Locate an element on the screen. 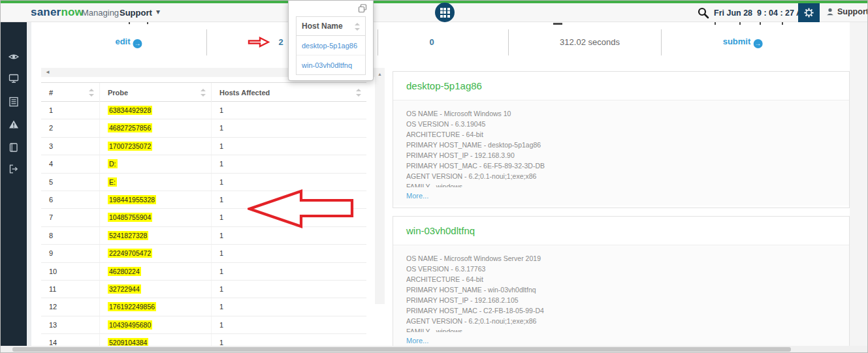 The width and height of the screenshot is (868, 353). host-detail-line: OS VERSION - 6.3.19045 is located at coordinates (621, 124).